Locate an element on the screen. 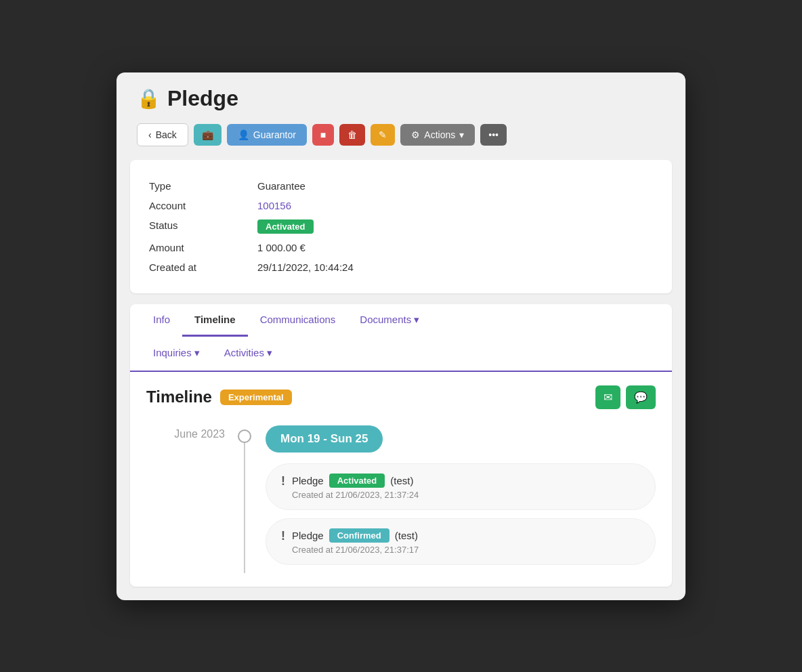 Image resolution: width=802 pixels, height=672 pixels. event-note-1: (test) is located at coordinates (402, 481).